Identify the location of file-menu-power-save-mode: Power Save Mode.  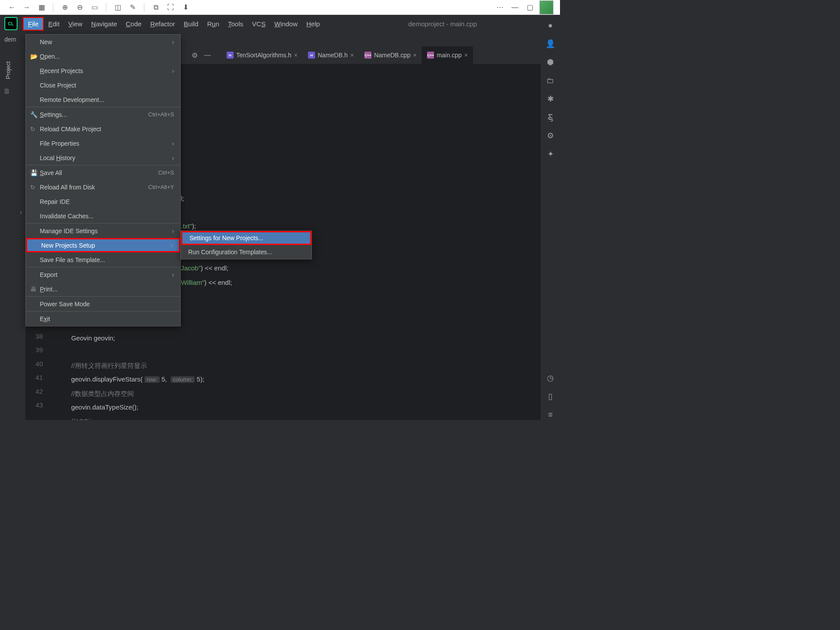
(103, 304).